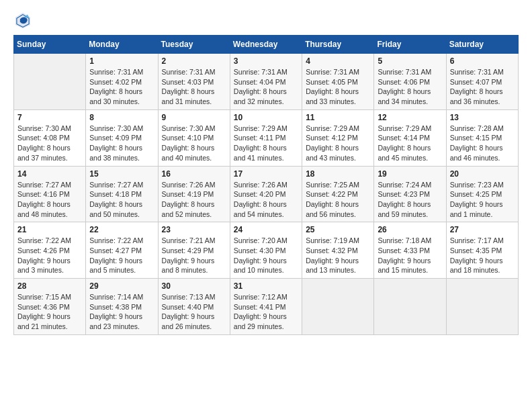 This screenshot has height=411, width=532. I want to click on day-info: Sunrise: 7:29 AM Sunset: 4:11 PM Dayligh…, so click(266, 144).